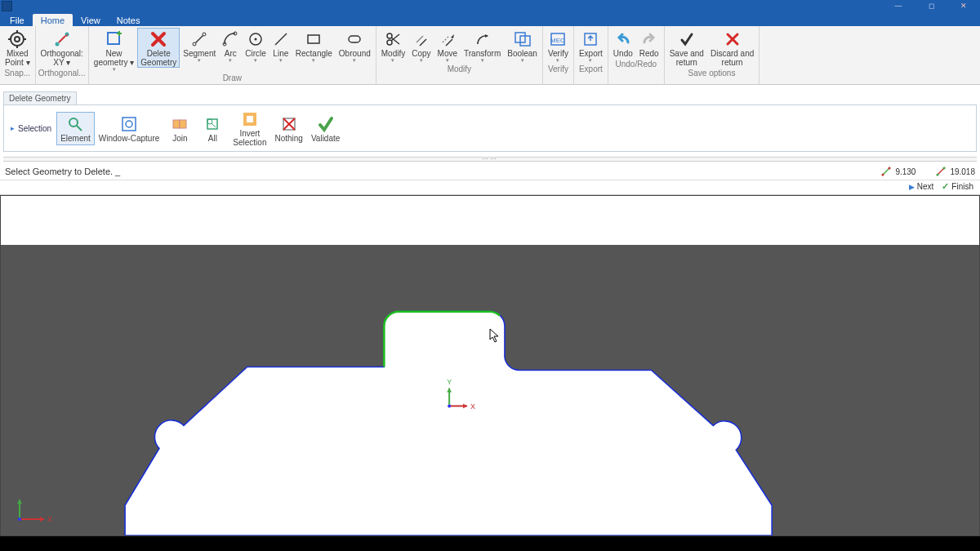 Image resolution: width=980 pixels, height=551 pixels. I want to click on mini-axis-x-label: X, so click(50, 519).